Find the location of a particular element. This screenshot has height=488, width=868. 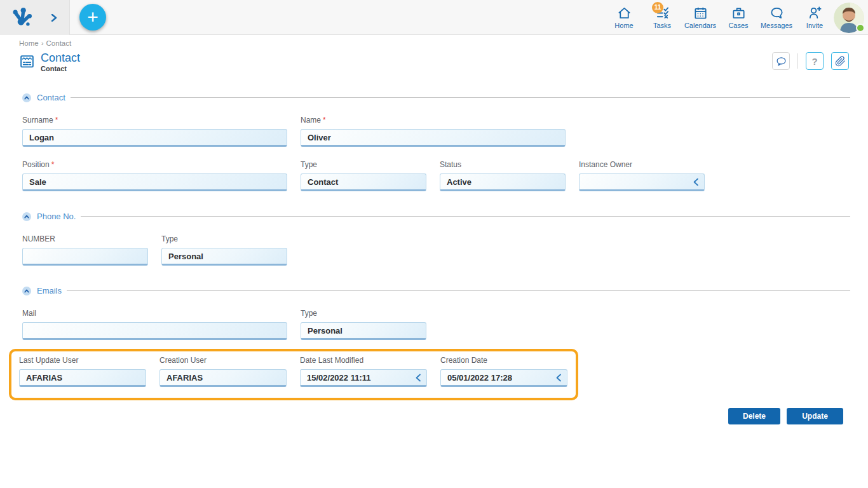

logo-panel is located at coordinates (35, 18).